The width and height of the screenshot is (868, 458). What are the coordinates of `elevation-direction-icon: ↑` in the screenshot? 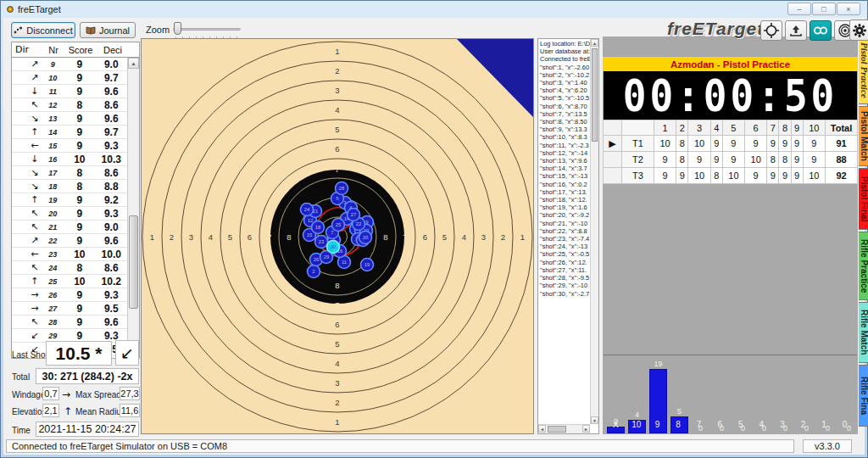 It's located at (68, 411).